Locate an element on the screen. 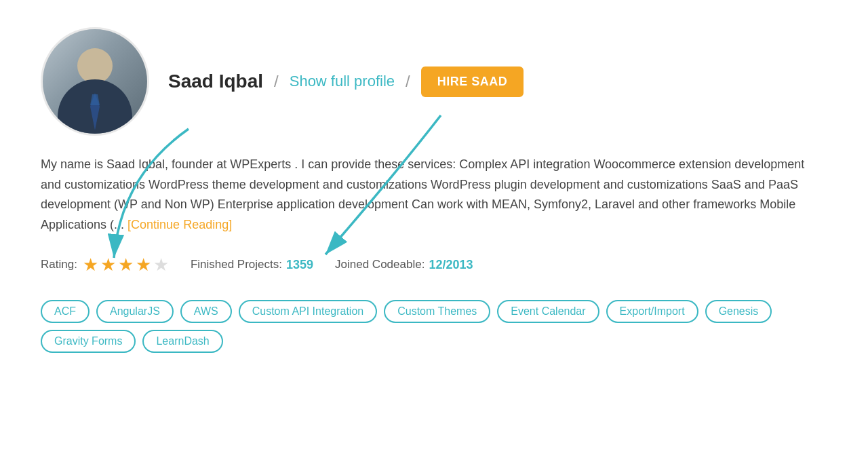 This screenshot has width=868, height=475. star-1: ★ is located at coordinates (91, 265).